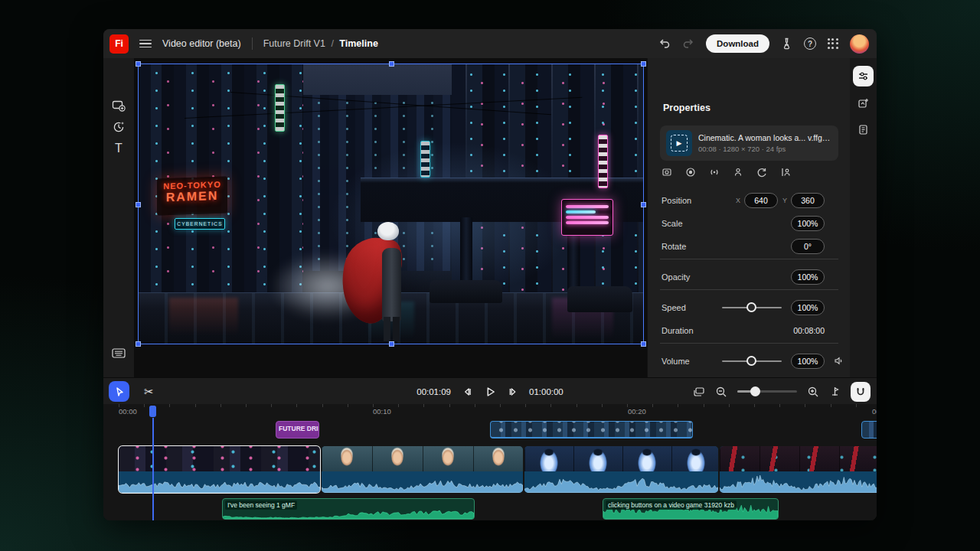 This screenshot has height=551, width=980. Describe the element at coordinates (490, 392) in the screenshot. I see `play-icon` at that location.